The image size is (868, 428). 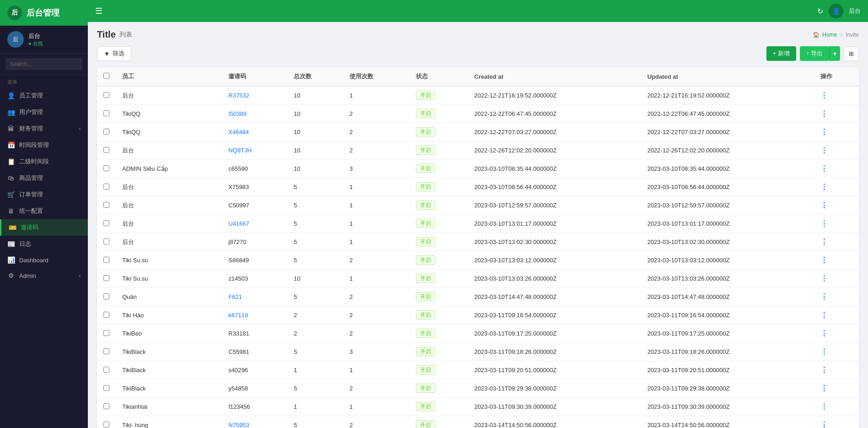 What do you see at coordinates (254, 95) in the screenshot?
I see `row-code: R37532` at bounding box center [254, 95].